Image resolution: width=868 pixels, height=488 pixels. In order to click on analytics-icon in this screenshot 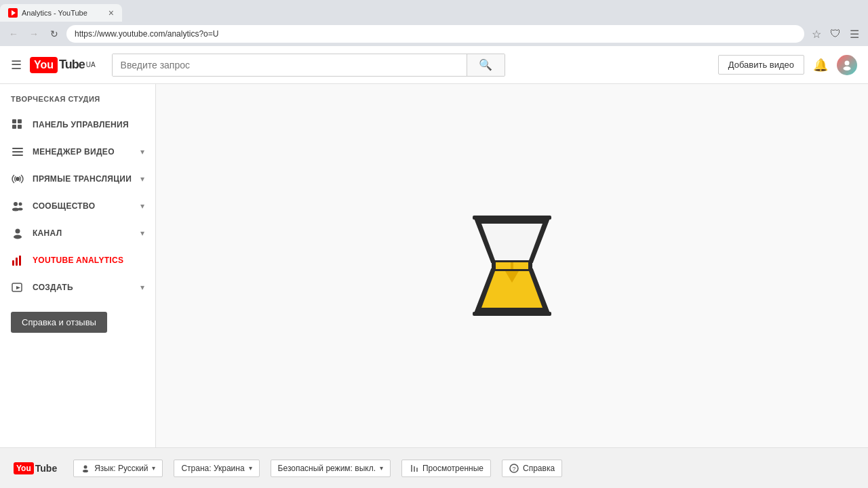, I will do `click(18, 260)`.